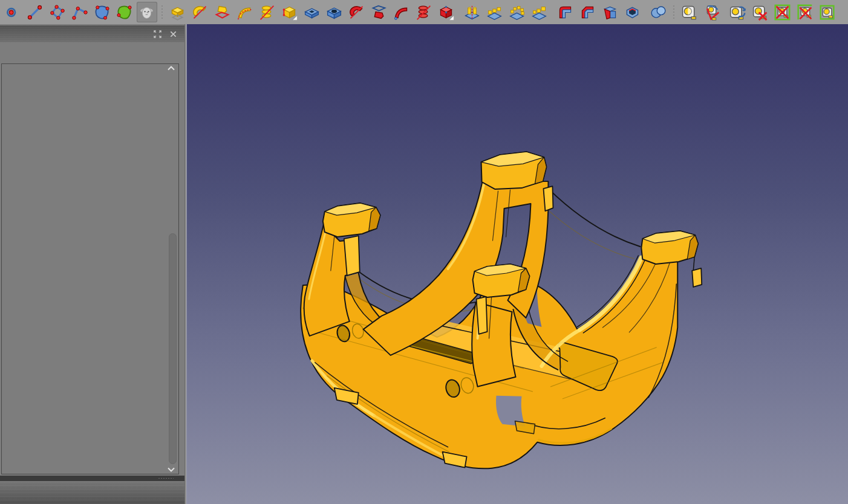 This screenshot has height=504, width=848. I want to click on point-icon, so click(12, 12).